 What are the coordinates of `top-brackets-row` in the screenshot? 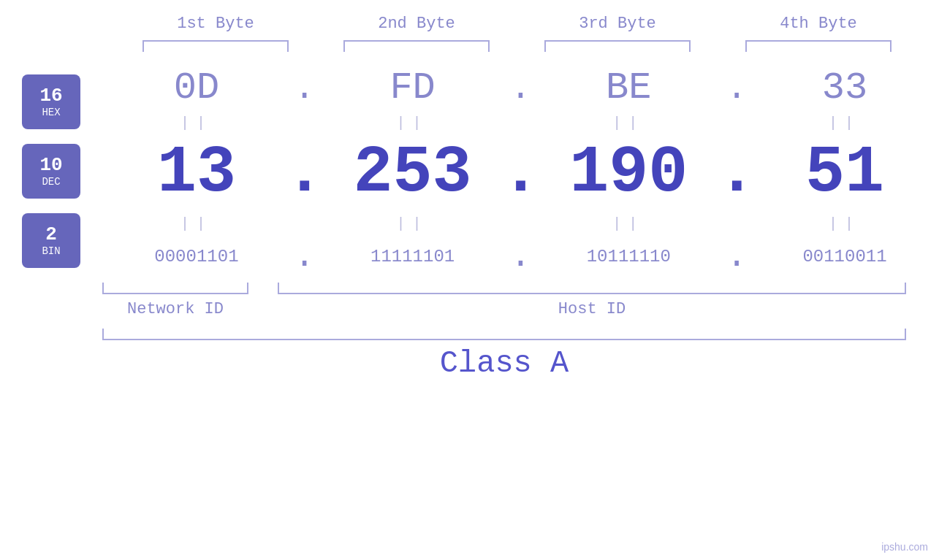 It's located at (517, 46).